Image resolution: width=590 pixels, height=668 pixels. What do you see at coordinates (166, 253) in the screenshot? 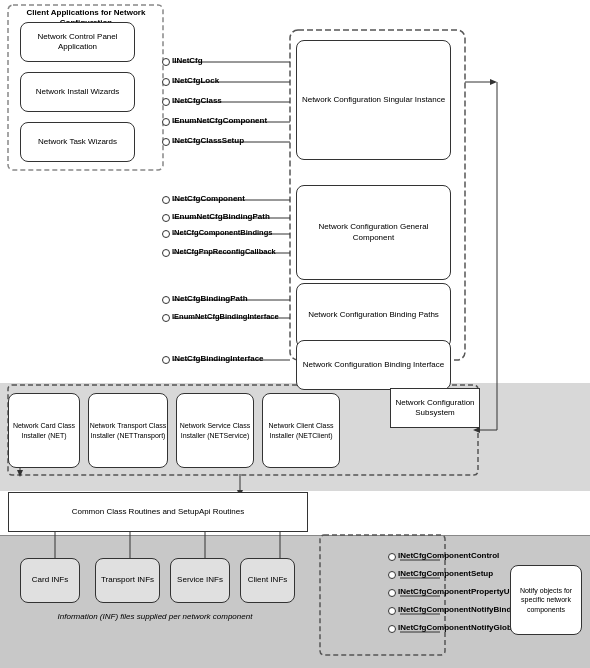
I see `INetCfgPnpReconfigCallback-circle` at bounding box center [166, 253].